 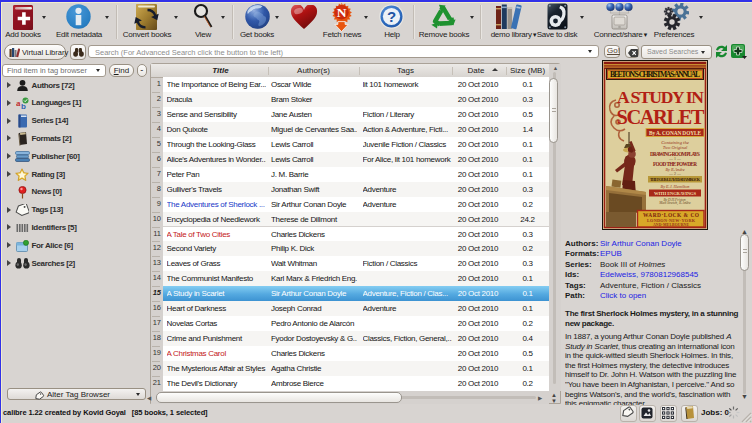 I want to click on svg-text: By A. CONAN DOYLE, so click(x=675, y=133).